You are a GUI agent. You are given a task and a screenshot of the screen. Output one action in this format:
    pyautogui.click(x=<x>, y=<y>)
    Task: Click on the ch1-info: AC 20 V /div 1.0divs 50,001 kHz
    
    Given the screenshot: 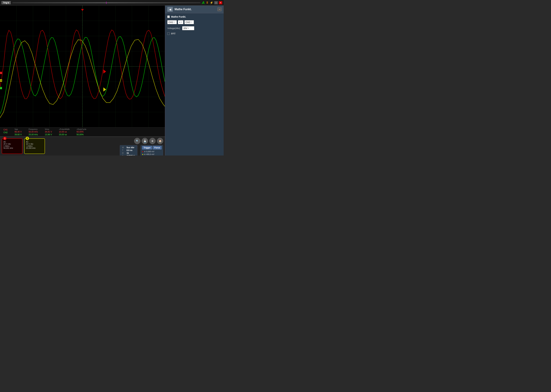 What is the action you would take?
    pyautogui.click(x=12, y=145)
    